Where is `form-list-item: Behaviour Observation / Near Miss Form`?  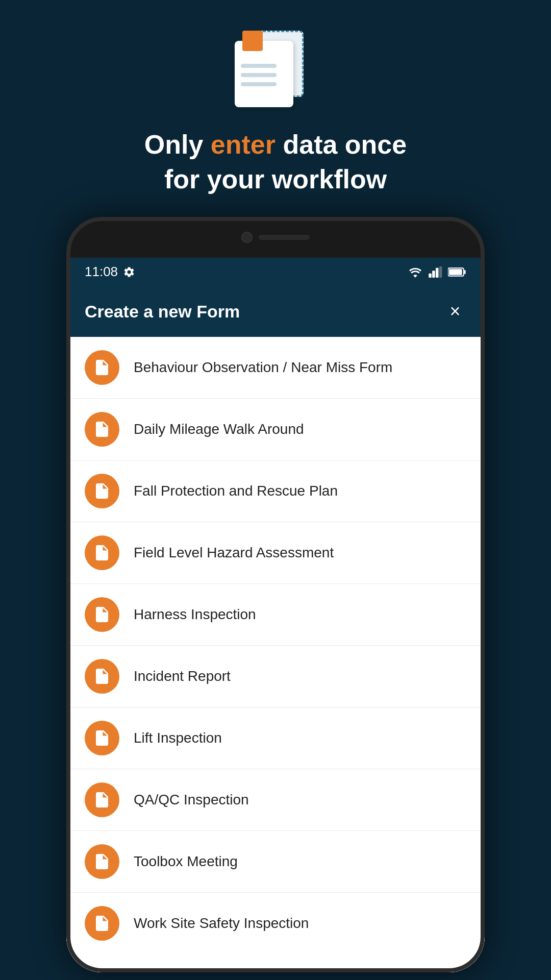
form-list-item: Behaviour Observation / Near Miss Form is located at coordinates (276, 368).